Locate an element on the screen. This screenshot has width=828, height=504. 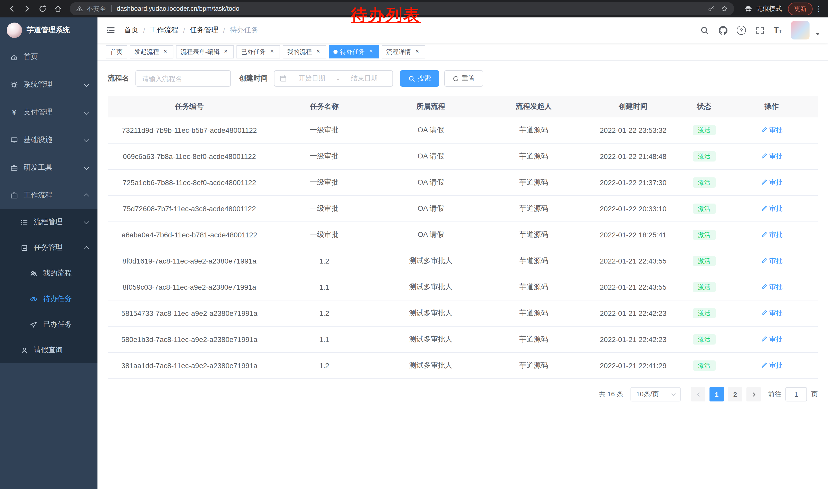
cell-created: 2022-01-22 18:25:41 is located at coordinates (633, 235).